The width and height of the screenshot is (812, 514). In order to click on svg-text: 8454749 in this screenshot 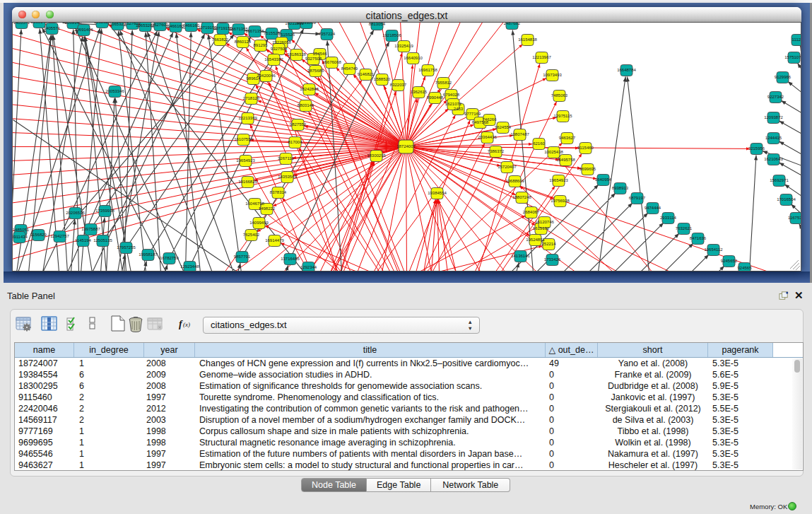, I will do `click(350, 69)`.